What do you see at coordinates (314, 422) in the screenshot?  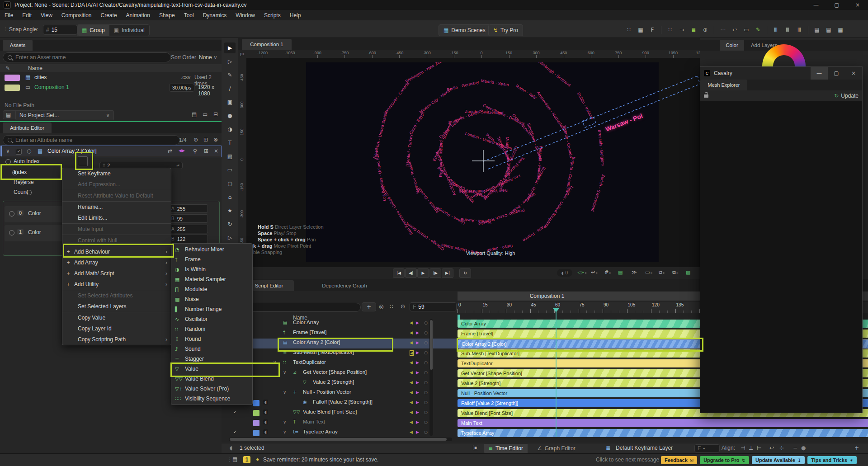 I see `layer-name: Main Text` at bounding box center [314, 422].